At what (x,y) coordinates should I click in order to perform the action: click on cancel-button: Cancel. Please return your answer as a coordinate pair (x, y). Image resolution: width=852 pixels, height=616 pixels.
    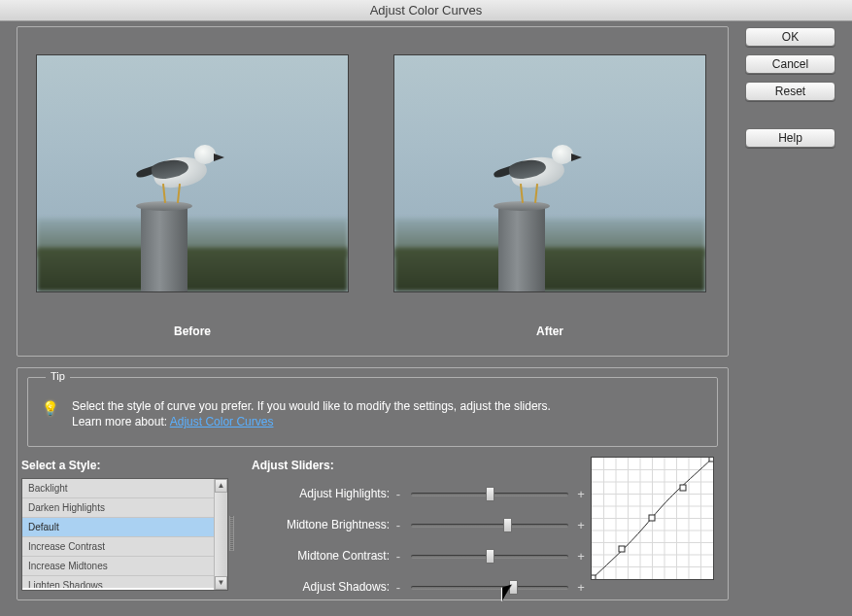
    Looking at the image, I should click on (791, 64).